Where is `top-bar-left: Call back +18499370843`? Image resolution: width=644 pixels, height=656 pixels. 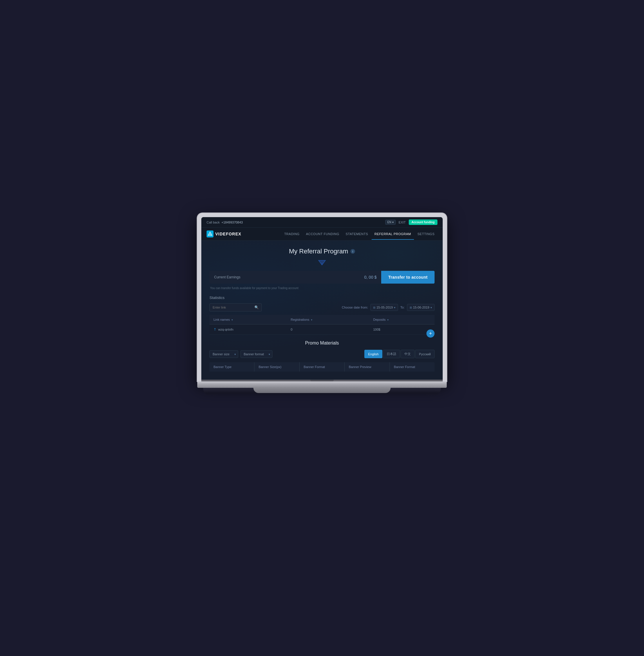 top-bar-left: Call back +18499370843 is located at coordinates (225, 222).